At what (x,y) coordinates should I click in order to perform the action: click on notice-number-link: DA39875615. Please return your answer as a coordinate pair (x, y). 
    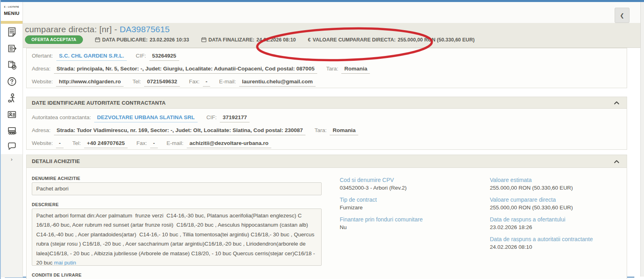
    Looking at the image, I should click on (145, 29).